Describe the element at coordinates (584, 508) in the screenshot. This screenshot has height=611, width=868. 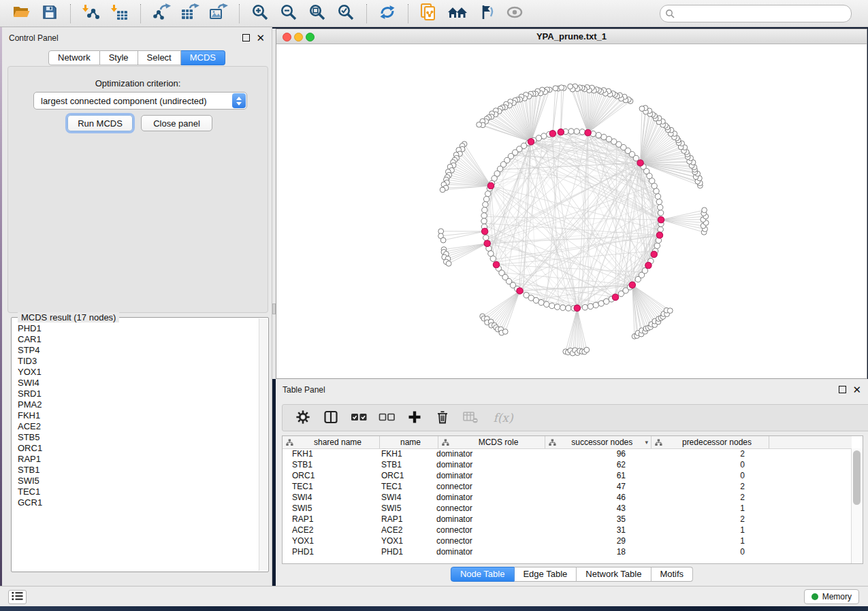
I see `table-cell: 43` at that location.